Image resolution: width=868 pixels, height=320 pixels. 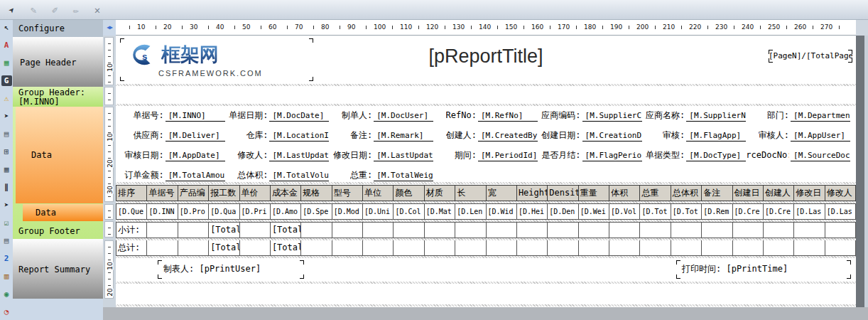 What do you see at coordinates (348, 212) in the screenshot?
I see `table-data-row-cell: [D.Mod` at bounding box center [348, 212].